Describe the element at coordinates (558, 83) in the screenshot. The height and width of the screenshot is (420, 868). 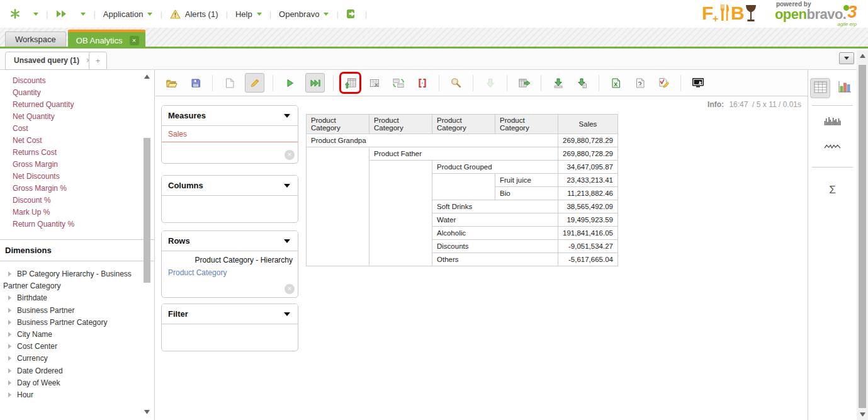
I see `export-drill-data-button` at that location.